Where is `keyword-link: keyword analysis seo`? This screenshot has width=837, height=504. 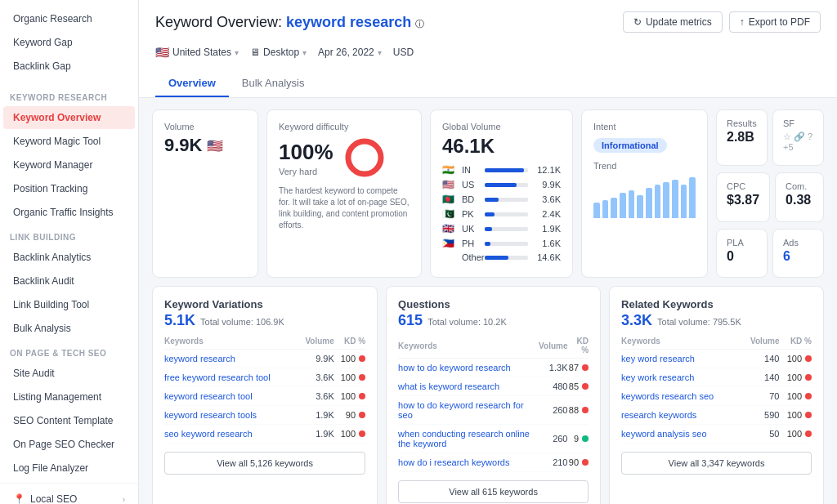
keyword-link: keyword analysis seo is located at coordinates (682, 435).